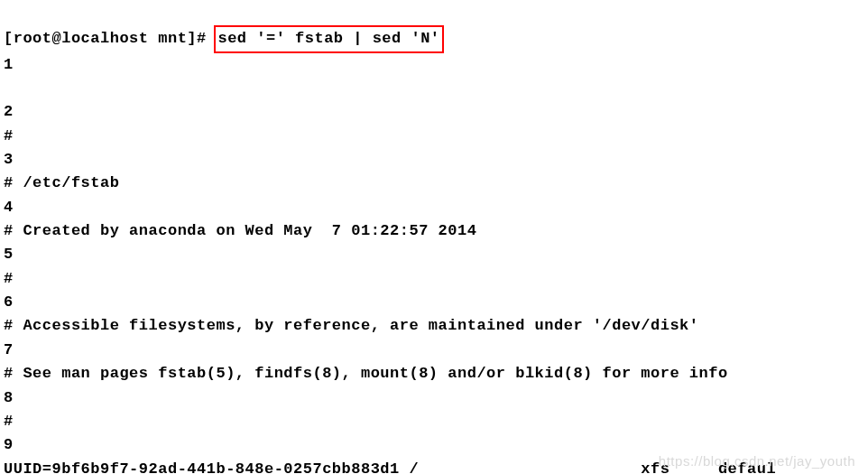 This screenshot has height=474, width=868. I want to click on prompt-line: [root@localhost mnt]# sed '=' fstab | se…, so click(434, 39).